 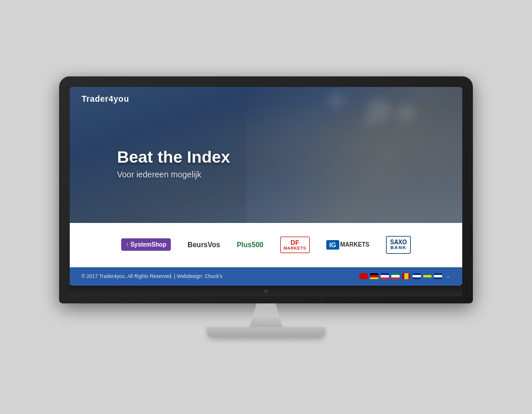 I want to click on hero-title: Beat the Index, so click(x=290, y=157).